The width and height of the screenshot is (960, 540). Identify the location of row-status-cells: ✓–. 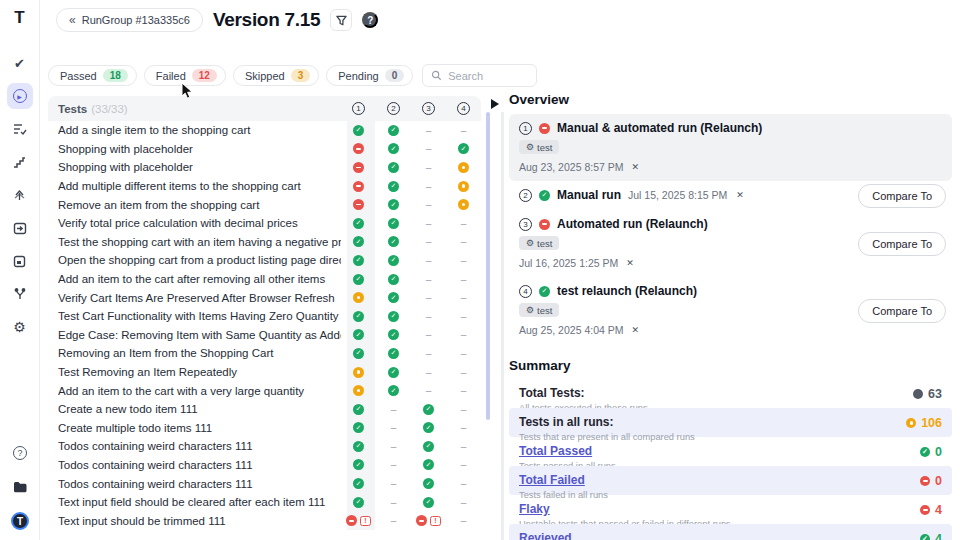
(411, 168).